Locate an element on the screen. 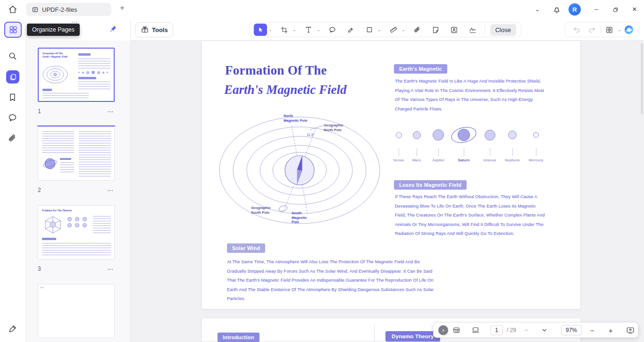 This screenshot has width=644, height=342. organize-pages-tooltip: Organize Pages is located at coordinates (53, 30).